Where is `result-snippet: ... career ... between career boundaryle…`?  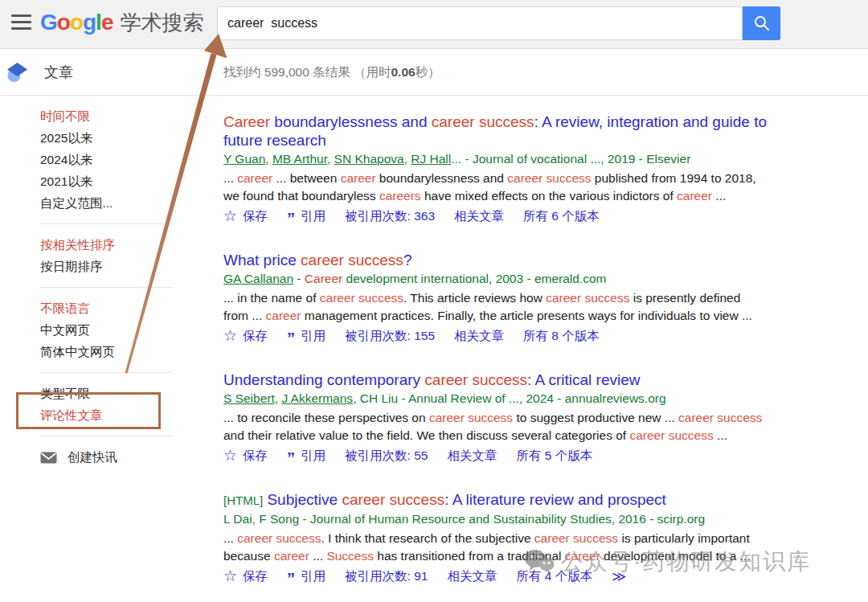
result-snippet: ... career ... between career boundaryle… is located at coordinates (495, 187).